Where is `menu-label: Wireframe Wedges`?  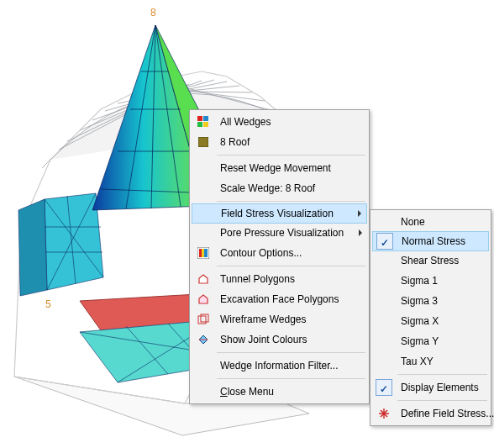
menu-label: Wireframe Wedges is located at coordinates (282, 319).